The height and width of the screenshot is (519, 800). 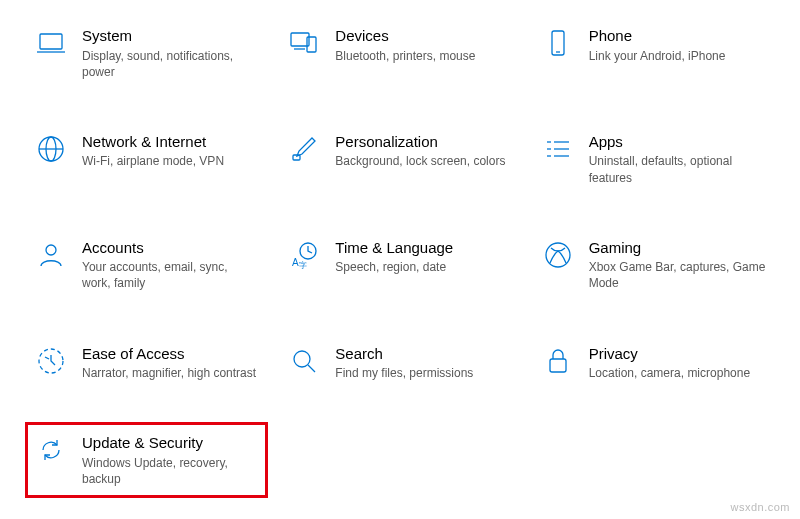 What do you see at coordinates (304, 361) in the screenshot?
I see `search-icon` at bounding box center [304, 361].